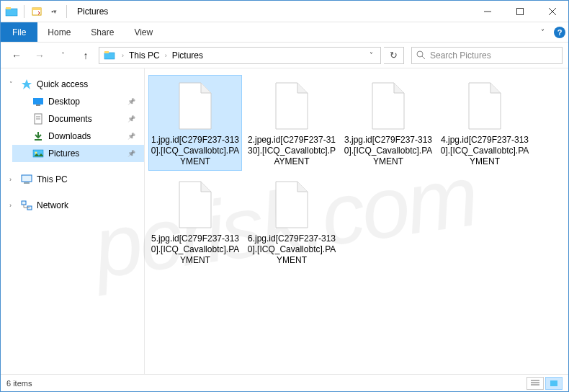 The image size is (569, 392). Describe the element at coordinates (71, 119) in the screenshot. I see `sidebar-item-label: Documents` at that location.